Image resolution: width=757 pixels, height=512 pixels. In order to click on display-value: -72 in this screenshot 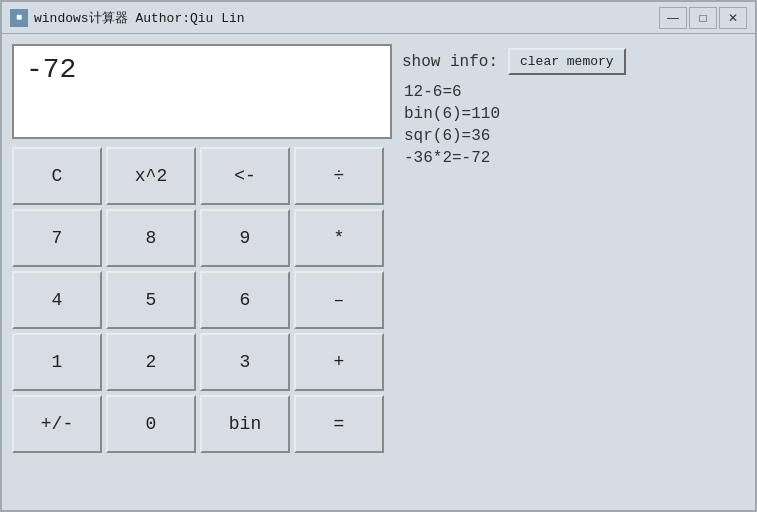, I will do `click(51, 70)`.